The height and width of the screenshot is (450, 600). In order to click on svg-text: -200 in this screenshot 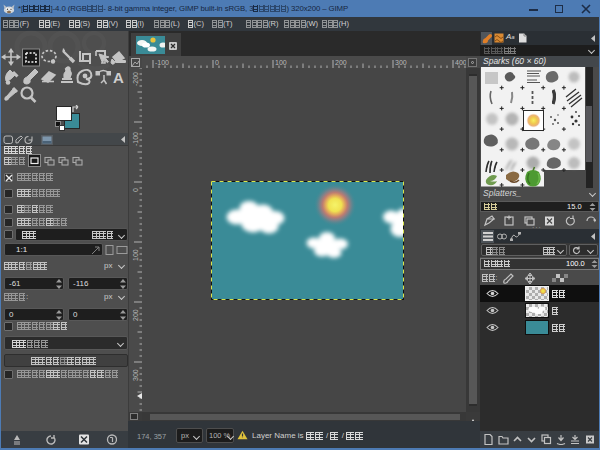, I will do `click(136, 79)`.